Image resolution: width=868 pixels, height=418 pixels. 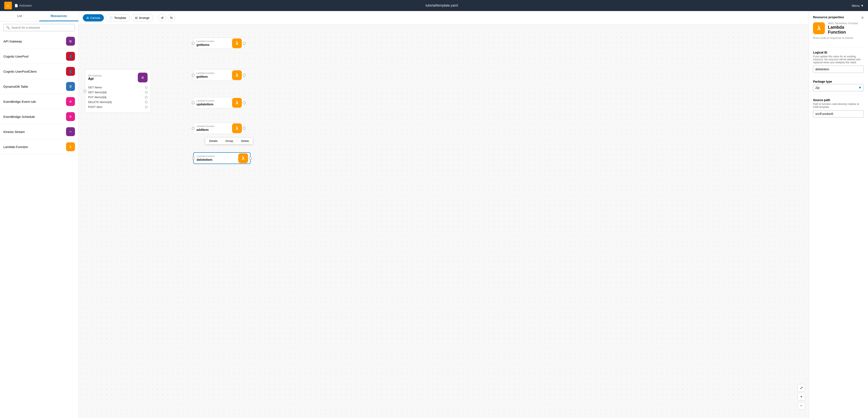 I want to click on node-deleteItem-name: deleteItem, so click(x=216, y=160).